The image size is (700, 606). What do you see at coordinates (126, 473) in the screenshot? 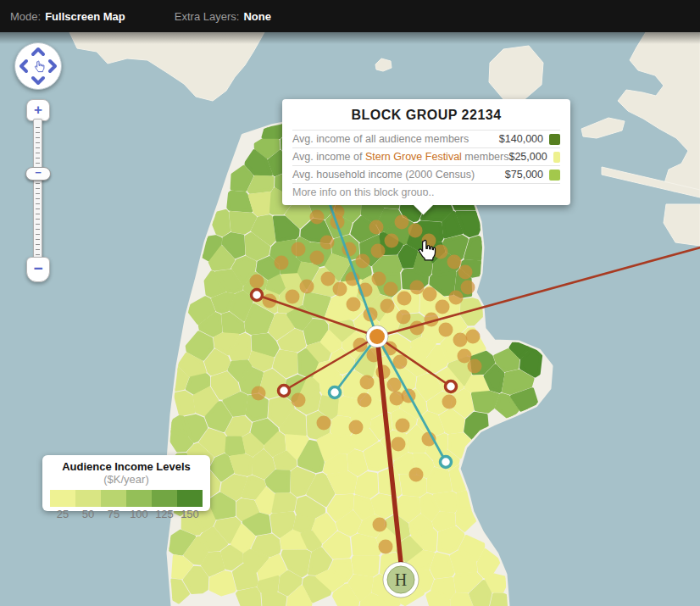
I see `legend-title: Audience Income Levels ($K/year)` at bounding box center [126, 473].